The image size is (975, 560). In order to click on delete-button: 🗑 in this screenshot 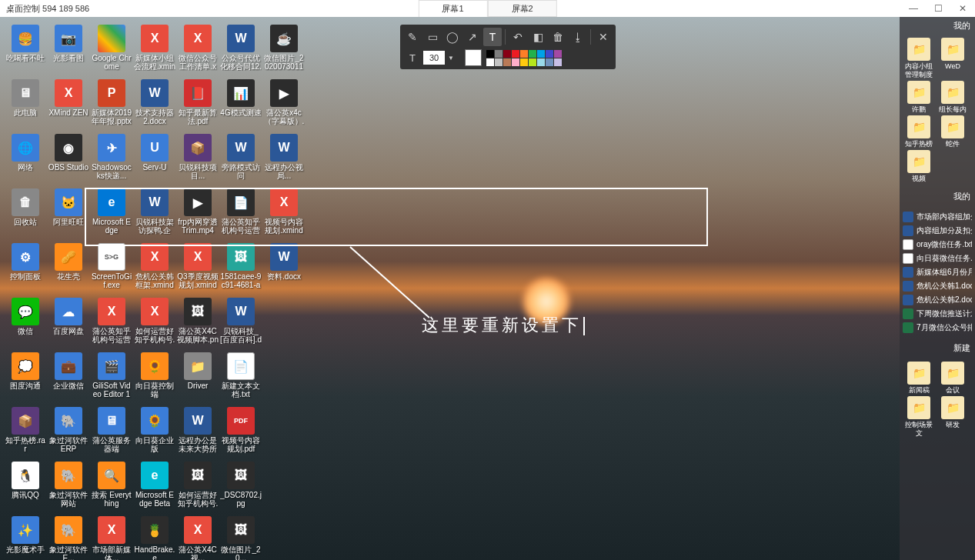, I will do `click(558, 37)`.